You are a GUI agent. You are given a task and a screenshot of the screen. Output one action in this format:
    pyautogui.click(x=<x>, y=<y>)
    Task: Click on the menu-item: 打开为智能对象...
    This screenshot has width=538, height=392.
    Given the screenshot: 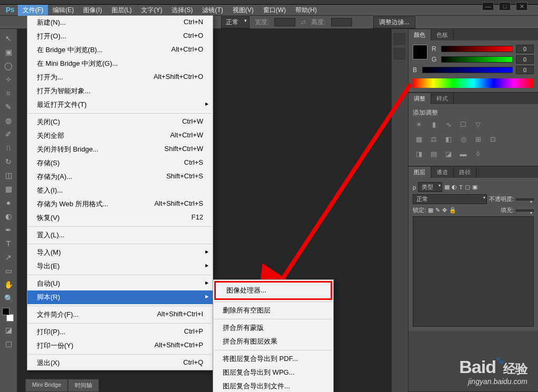 What is the action you would take?
    pyautogui.click(x=120, y=91)
    